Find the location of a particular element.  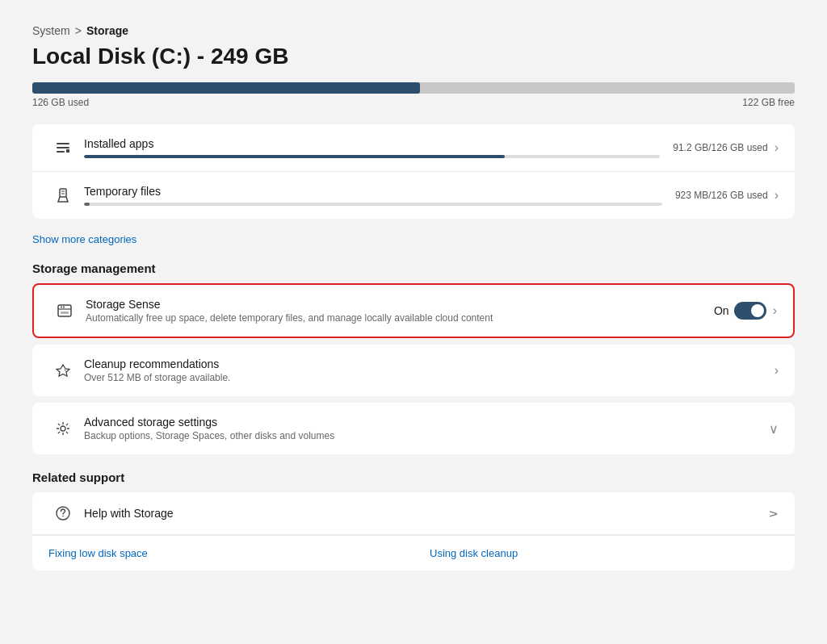

temporary-files-content: Temporary files is located at coordinates (373, 195).